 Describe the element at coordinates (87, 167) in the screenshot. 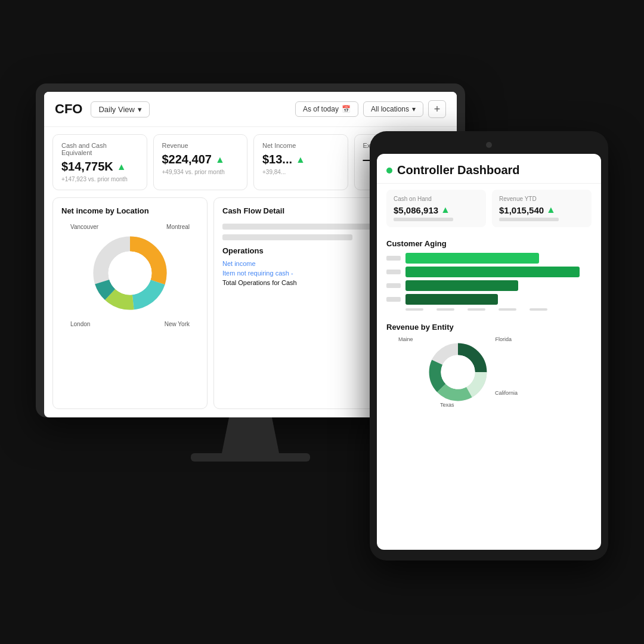

I see `kpi-cash-value: $14,775K` at that location.